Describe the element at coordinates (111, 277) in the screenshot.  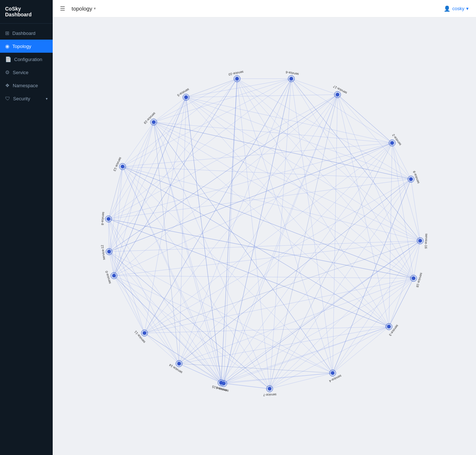
I see `topology-node: service-0service-0` at that location.